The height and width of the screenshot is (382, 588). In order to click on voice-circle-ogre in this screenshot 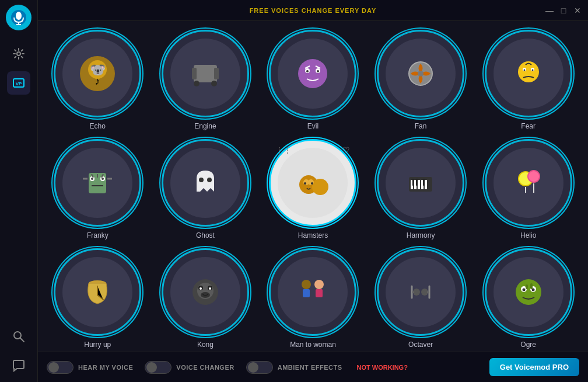, I will do `click(528, 292)`.